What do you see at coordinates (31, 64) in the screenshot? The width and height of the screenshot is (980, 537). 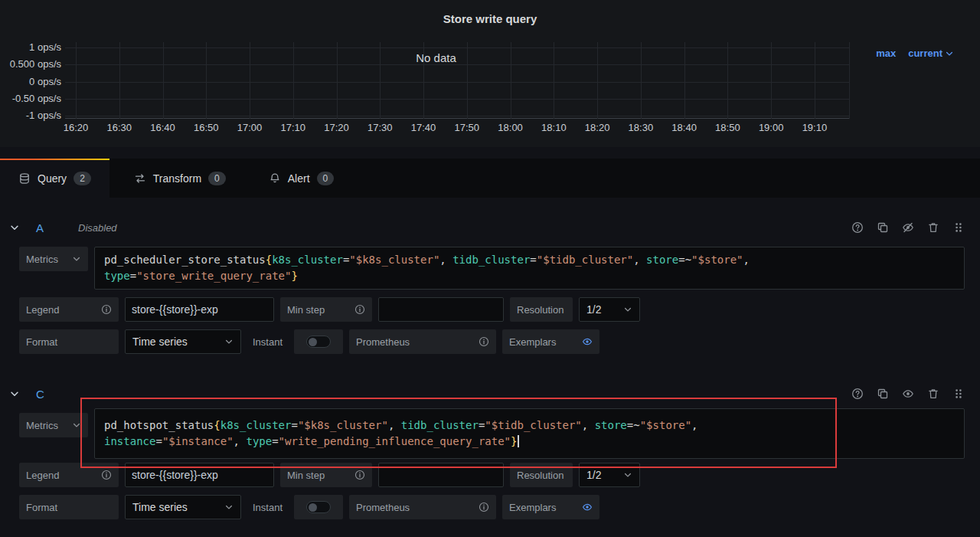 I see `y-tick-label: 0.500 ops/s` at bounding box center [31, 64].